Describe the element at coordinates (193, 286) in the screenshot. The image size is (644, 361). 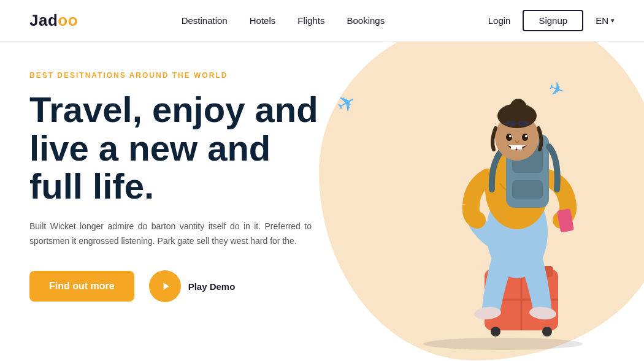
I see `play-demo-container: Play Demo` at that location.